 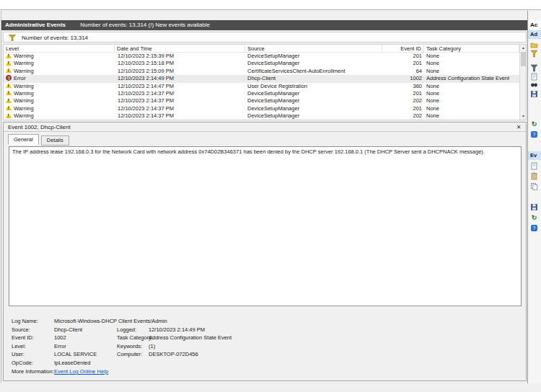 What do you see at coordinates (265, 71) in the screenshot?
I see `event-row: Warning 12/10/2023 2:15:09 PM Certificat…` at bounding box center [265, 71].